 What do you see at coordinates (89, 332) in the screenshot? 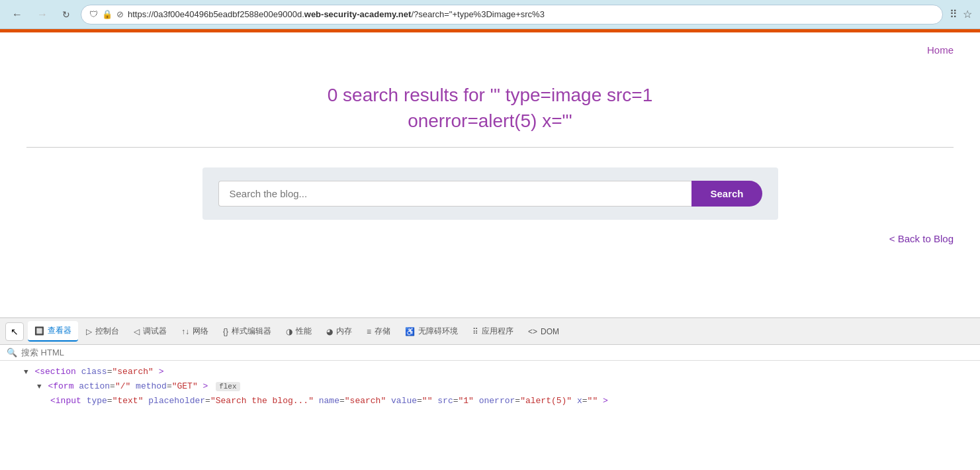
I see `console-icon: ▷` at bounding box center [89, 332].